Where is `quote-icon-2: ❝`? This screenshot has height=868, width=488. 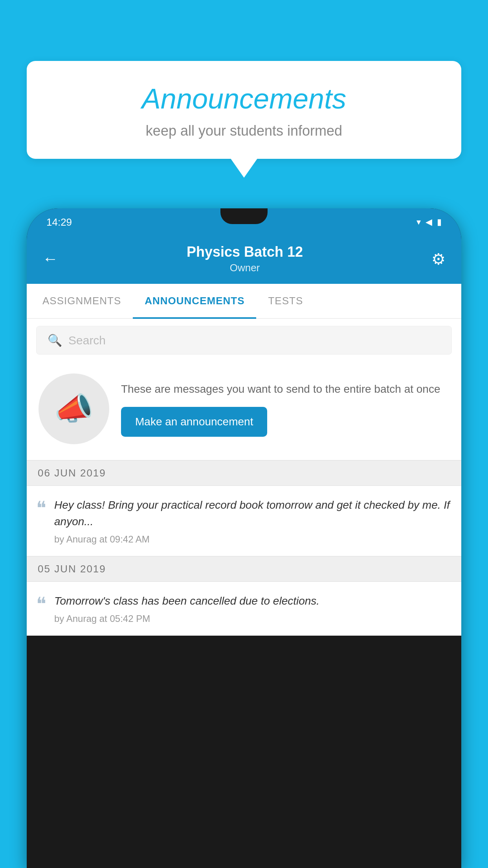
quote-icon-2: ❝ is located at coordinates (41, 604).